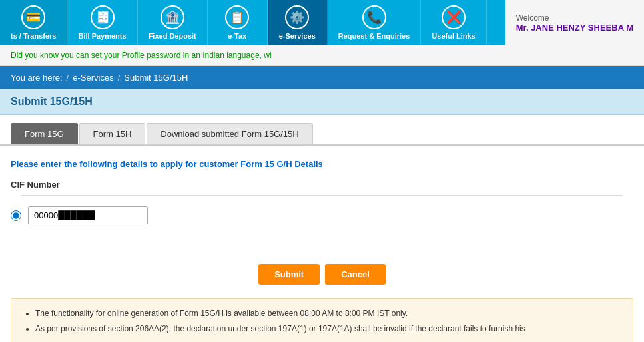  I want to click on form-instruction: Please enter the following details to ap…, so click(322, 164).